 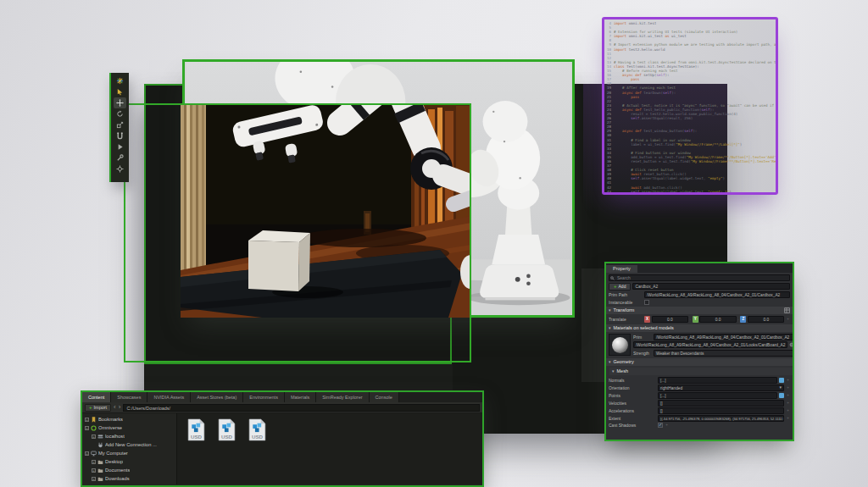 What do you see at coordinates (120, 147) in the screenshot?
I see `play-tool-icon` at bounding box center [120, 147].